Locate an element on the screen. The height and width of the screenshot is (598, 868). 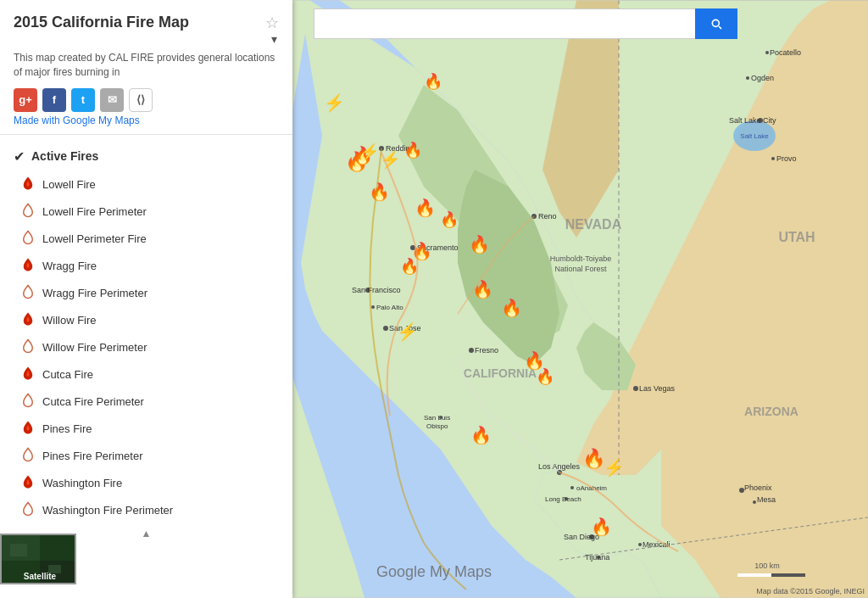
star-icon: ☆ is located at coordinates (272, 23).